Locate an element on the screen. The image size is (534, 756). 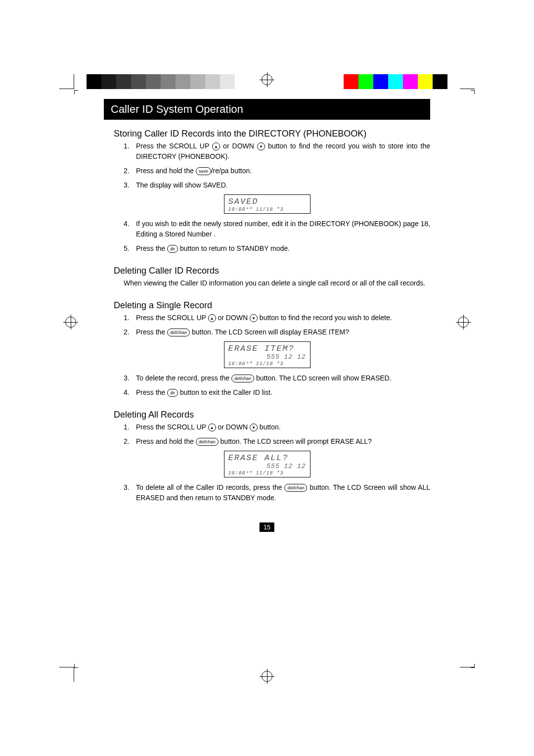
all-list: 1. Press the SCROLL UP or DOWN button. 2… is located at coordinates (277, 434).